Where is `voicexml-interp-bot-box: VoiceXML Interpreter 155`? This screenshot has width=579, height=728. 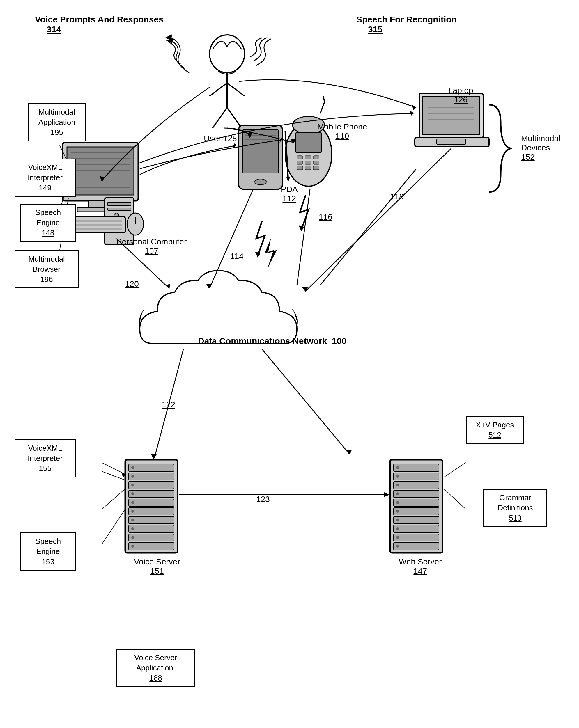 voicexml-interp-bot-box: VoiceXML Interpreter 155 is located at coordinates (45, 459).